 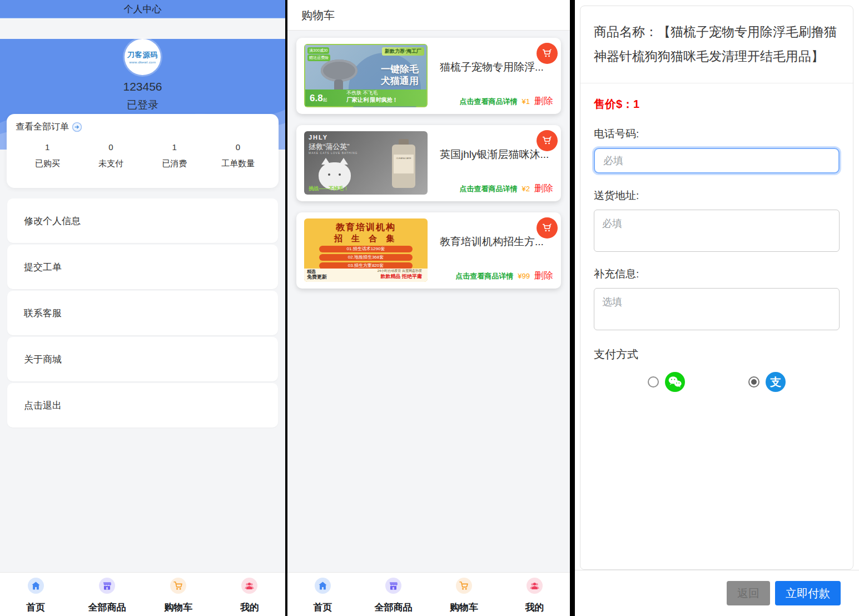 What do you see at coordinates (748, 593) in the screenshot?
I see `back-button: 返回` at bounding box center [748, 593].